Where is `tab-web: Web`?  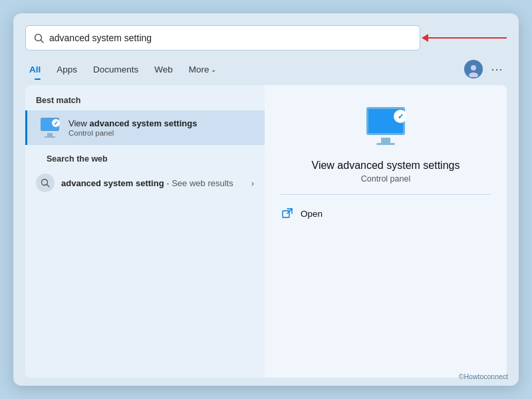 tab-web: Web is located at coordinates (164, 69).